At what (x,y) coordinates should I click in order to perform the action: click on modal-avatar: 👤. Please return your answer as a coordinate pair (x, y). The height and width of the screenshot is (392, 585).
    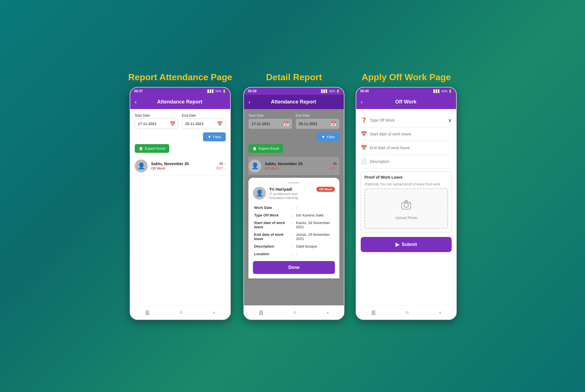
    Looking at the image, I should click on (259, 193).